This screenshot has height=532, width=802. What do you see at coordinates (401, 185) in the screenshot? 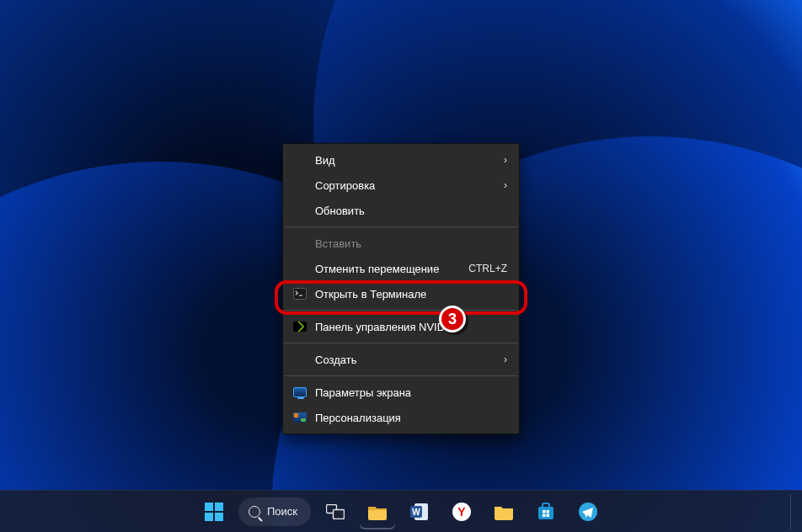
I see `menu-sort: Сортировка ›` at bounding box center [401, 185].